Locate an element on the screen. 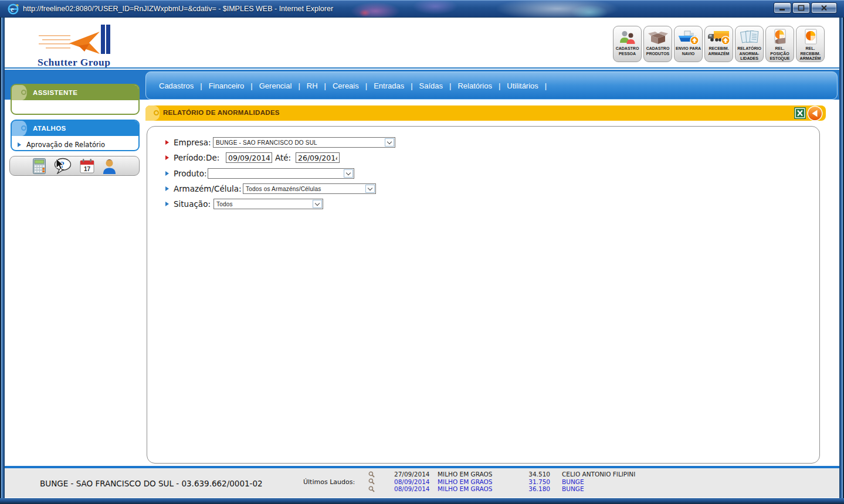 Image resolution: width=844 pixels, height=504 pixels. laudo-name: BUNGE is located at coordinates (573, 482).